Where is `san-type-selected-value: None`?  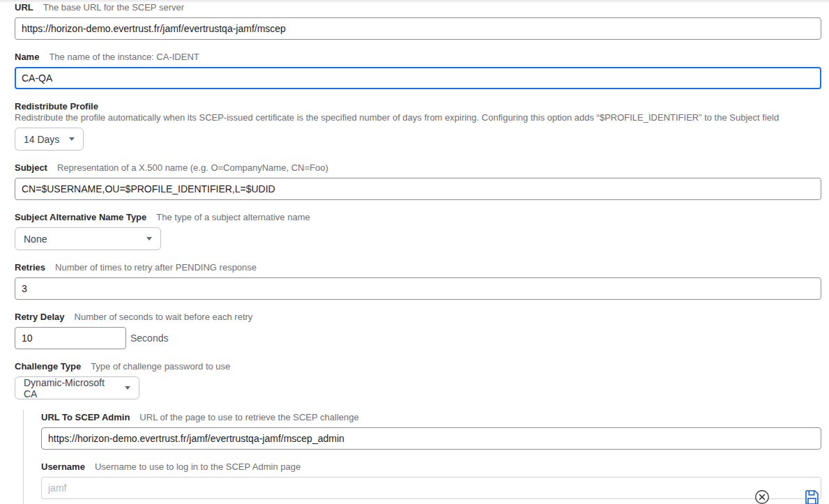
san-type-selected-value: None is located at coordinates (35, 239).